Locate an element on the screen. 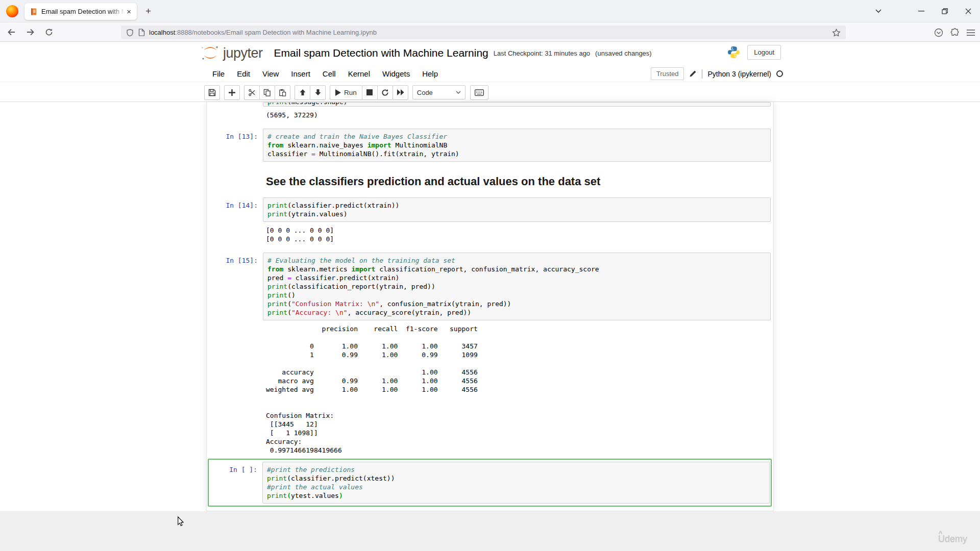  cell-output: precision recall f1-score support 0 1.00… is located at coordinates (519, 390).